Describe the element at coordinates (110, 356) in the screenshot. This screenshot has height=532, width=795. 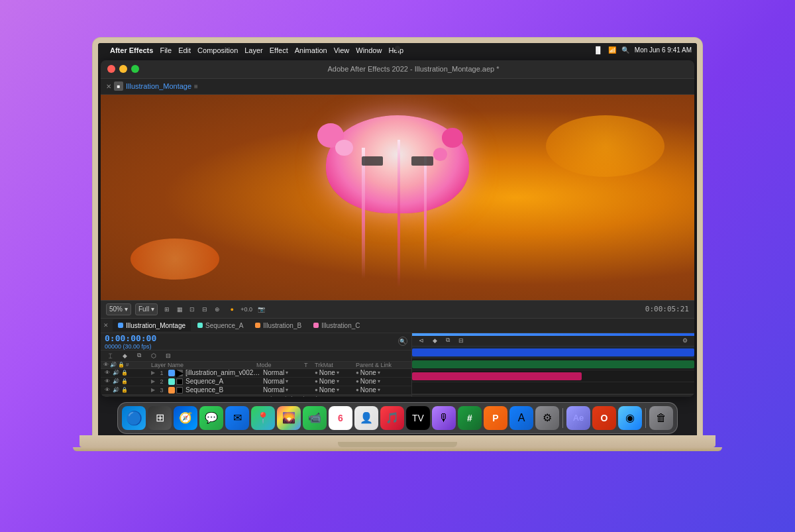
I see `graph-editor-icon: ⌶` at that location.